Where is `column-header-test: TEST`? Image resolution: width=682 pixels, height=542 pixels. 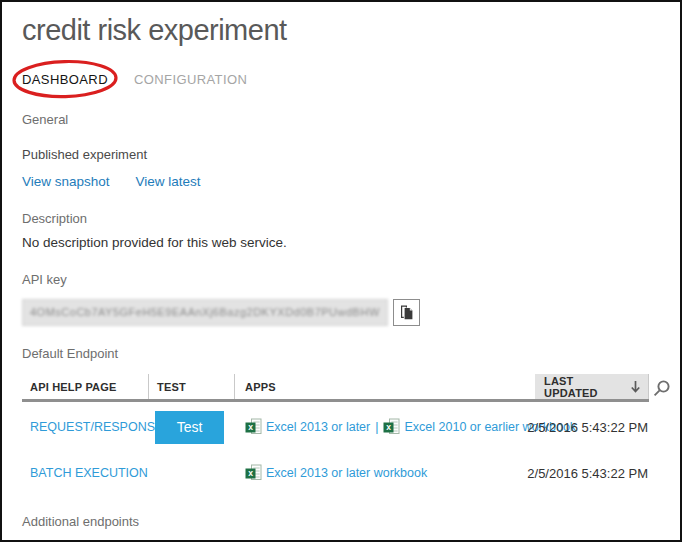 column-header-test: TEST is located at coordinates (192, 386).